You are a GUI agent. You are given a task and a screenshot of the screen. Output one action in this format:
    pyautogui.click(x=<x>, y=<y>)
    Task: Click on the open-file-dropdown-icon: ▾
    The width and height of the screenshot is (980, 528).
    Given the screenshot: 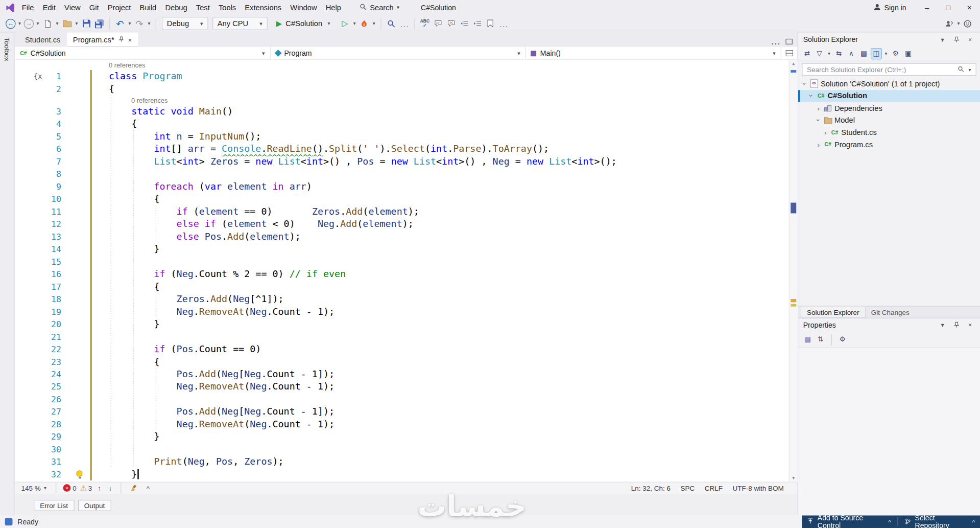 What is the action you would take?
    pyautogui.click(x=77, y=24)
    